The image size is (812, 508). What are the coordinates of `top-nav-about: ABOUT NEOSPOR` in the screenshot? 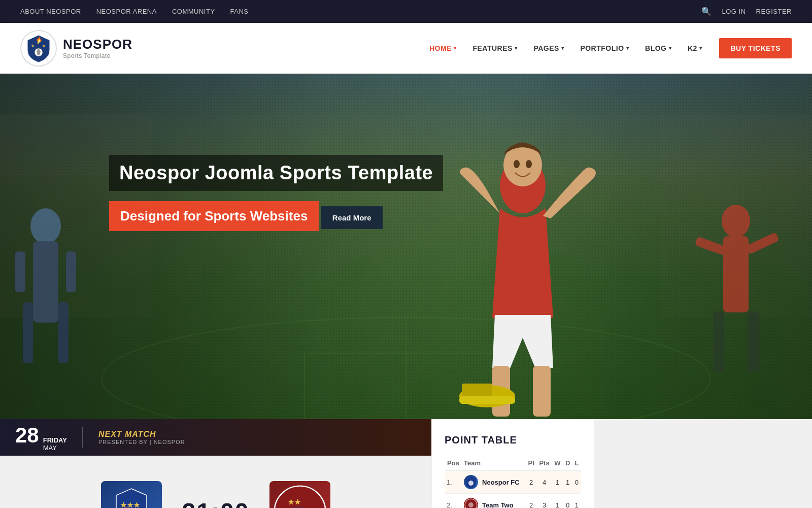 It's located at (51, 11).